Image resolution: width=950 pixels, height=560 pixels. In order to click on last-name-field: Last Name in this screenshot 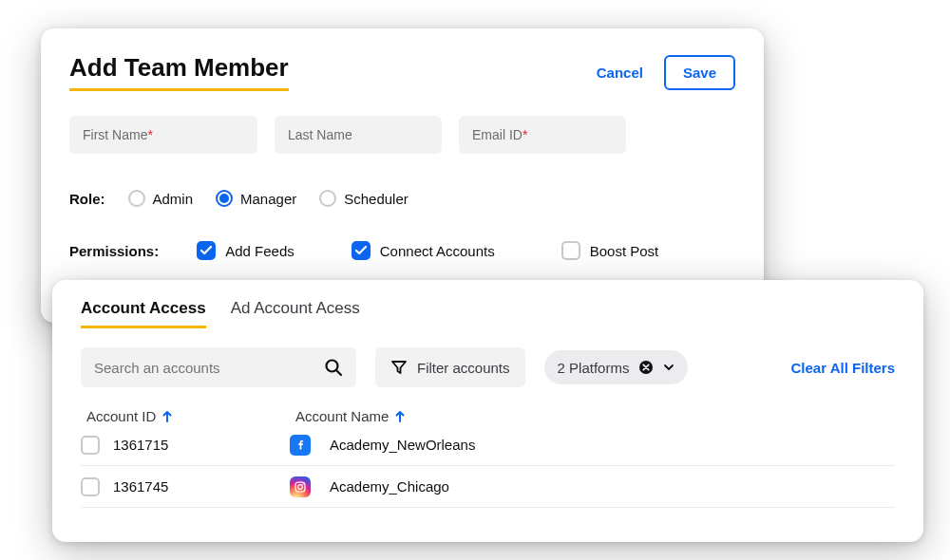, I will do `click(358, 135)`.